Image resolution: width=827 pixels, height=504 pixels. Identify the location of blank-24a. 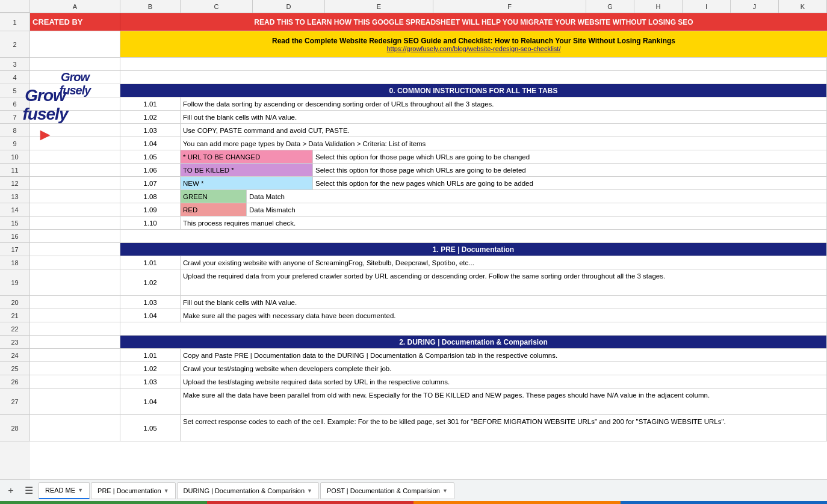
(75, 355).